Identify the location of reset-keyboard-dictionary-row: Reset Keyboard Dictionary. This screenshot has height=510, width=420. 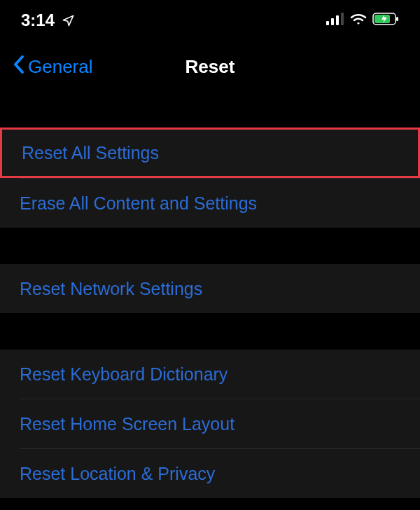
(210, 374).